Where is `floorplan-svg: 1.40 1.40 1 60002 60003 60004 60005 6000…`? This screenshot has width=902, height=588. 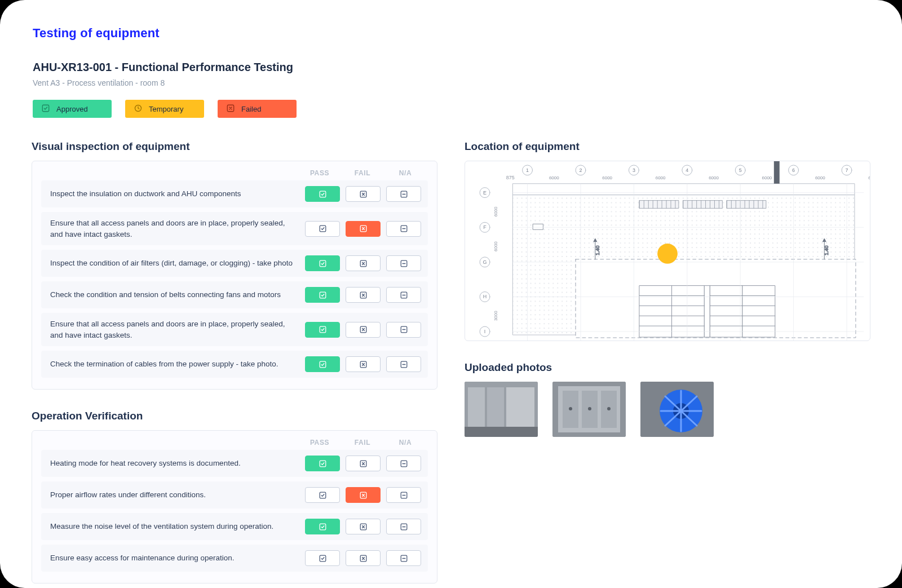 floorplan-svg: 1.40 1.40 1 60002 60003 60004 60005 6000… is located at coordinates (667, 251).